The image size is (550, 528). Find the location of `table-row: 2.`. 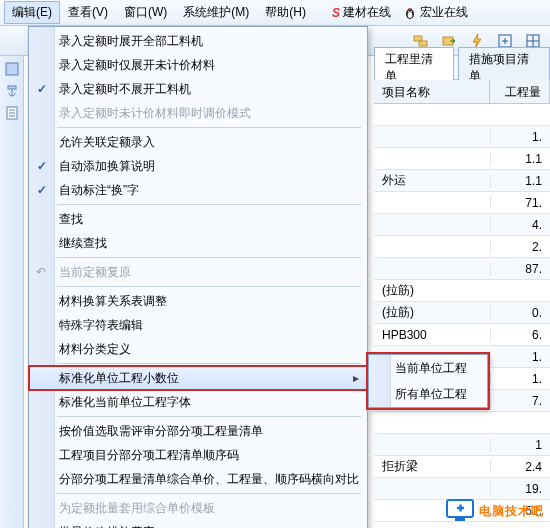

table-row: 2. is located at coordinates (462, 247).